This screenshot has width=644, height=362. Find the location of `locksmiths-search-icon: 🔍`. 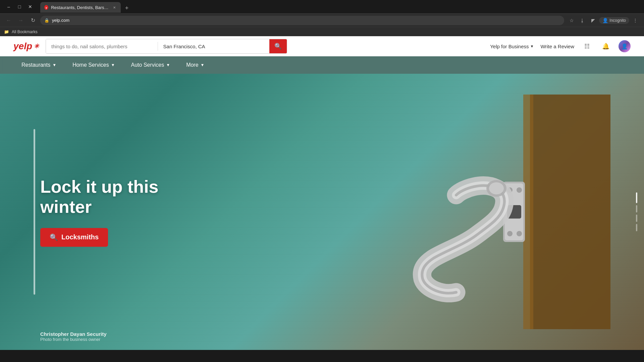

locksmiths-search-icon: 🔍 is located at coordinates (54, 237).